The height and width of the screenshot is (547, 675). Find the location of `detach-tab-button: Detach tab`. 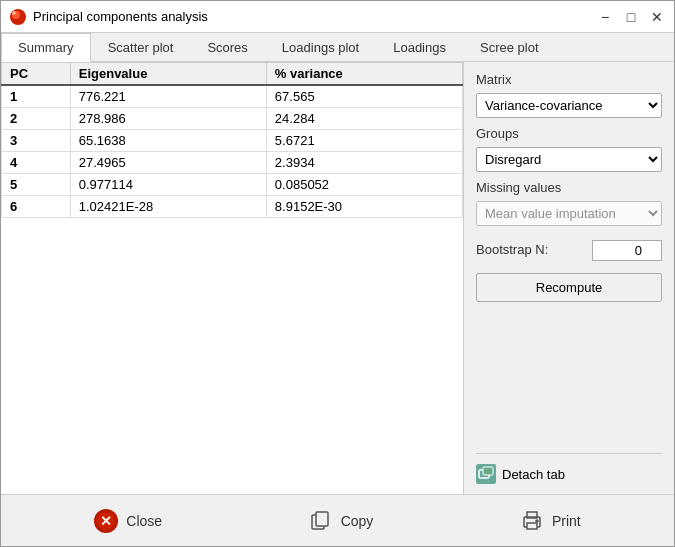

detach-tab-button: Detach tab is located at coordinates (569, 468).